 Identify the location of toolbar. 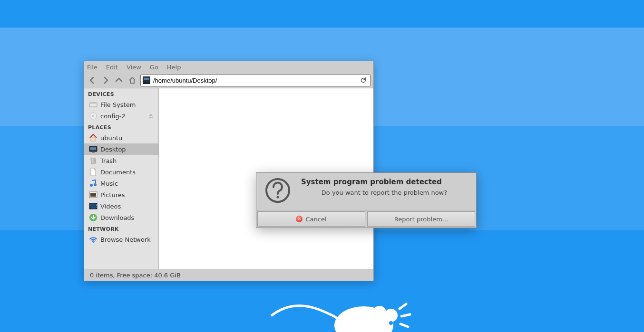
(229, 80).